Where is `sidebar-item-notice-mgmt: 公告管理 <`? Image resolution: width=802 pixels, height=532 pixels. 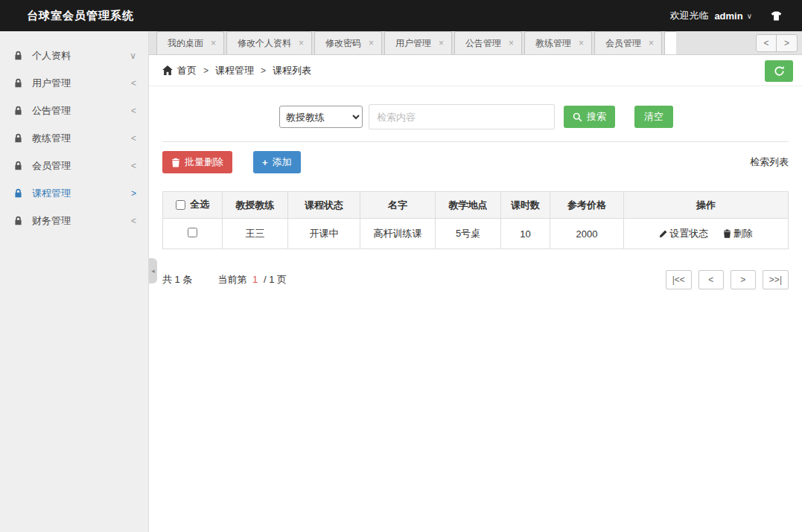
sidebar-item-notice-mgmt: 公告管理 < is located at coordinates (74, 110).